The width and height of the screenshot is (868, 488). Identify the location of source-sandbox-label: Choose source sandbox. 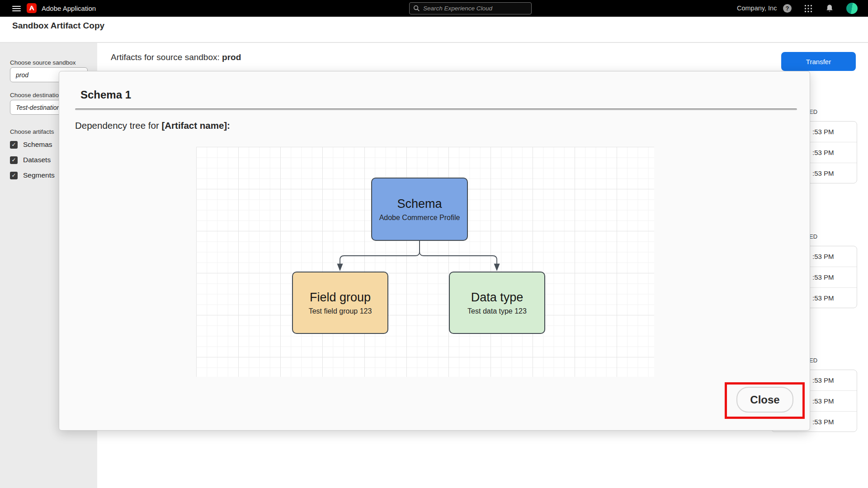
(43, 62).